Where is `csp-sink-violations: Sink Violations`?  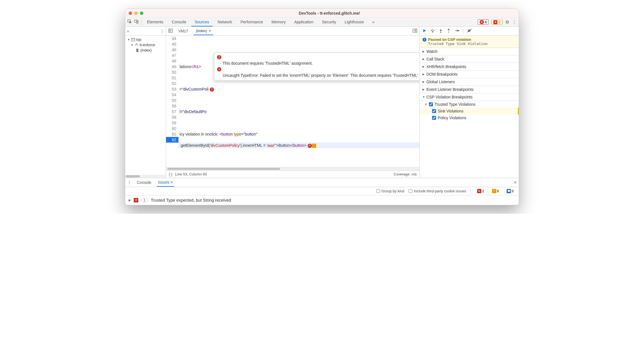 csp-sink-violations: Sink Violations is located at coordinates (469, 111).